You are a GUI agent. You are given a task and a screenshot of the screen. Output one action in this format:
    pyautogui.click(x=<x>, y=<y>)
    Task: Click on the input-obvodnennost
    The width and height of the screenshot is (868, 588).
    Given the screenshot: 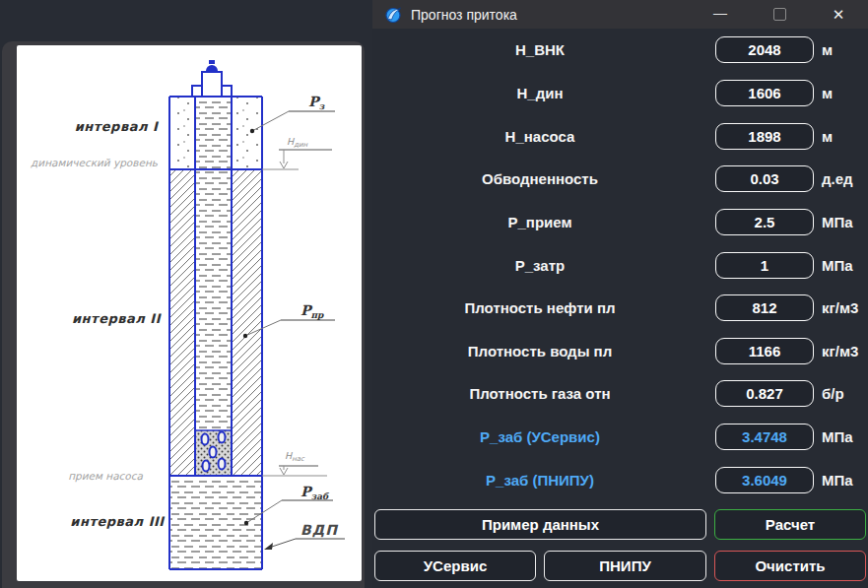 What is the action you would take?
    pyautogui.click(x=765, y=179)
    